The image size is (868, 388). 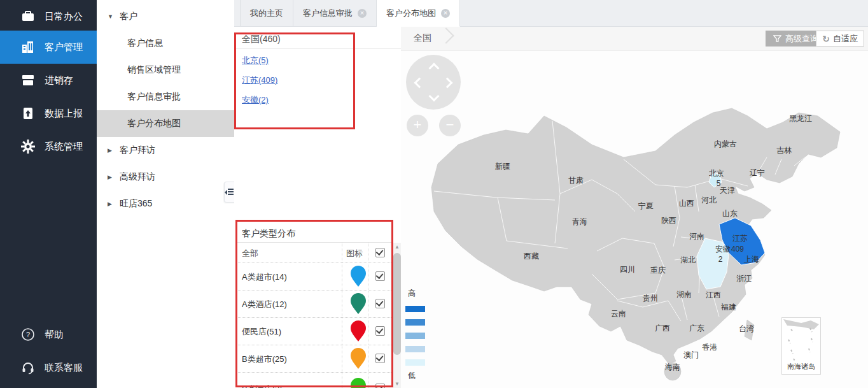 I want to click on submenu-item-label: 客户分布地图, so click(x=154, y=124).